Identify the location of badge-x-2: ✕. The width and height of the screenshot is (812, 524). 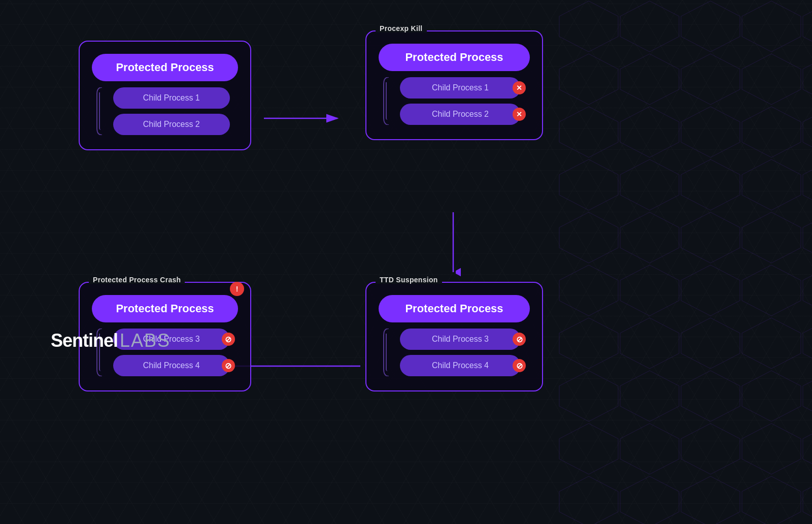
(519, 114).